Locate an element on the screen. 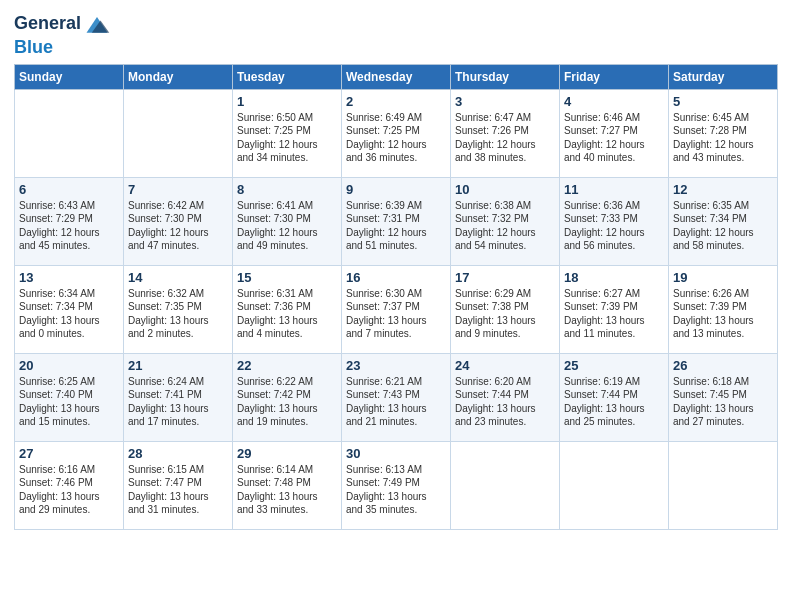 The height and width of the screenshot is (612, 792). day-number: 1 is located at coordinates (287, 102).